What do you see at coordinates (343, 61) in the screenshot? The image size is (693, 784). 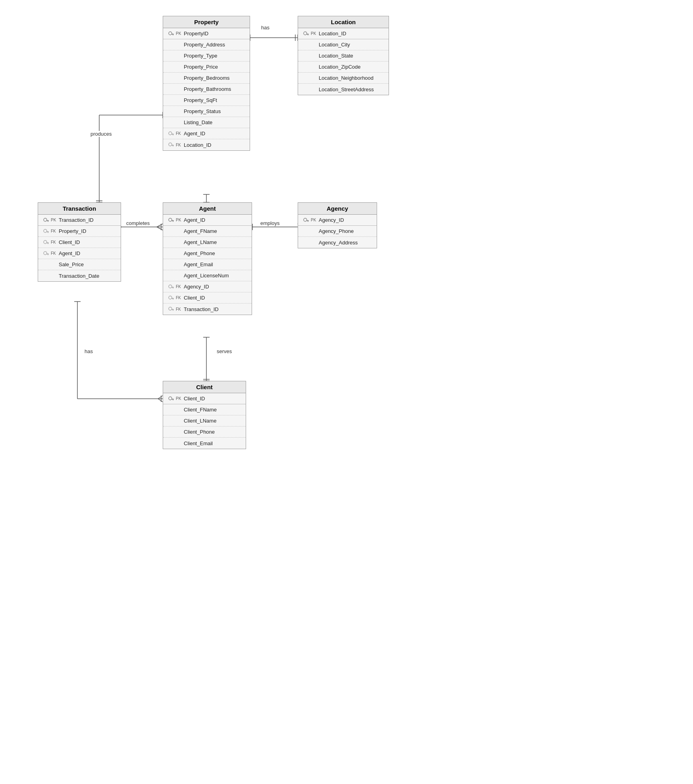 I see `location-body: PK Location_ID Location_City Location_St…` at bounding box center [343, 61].